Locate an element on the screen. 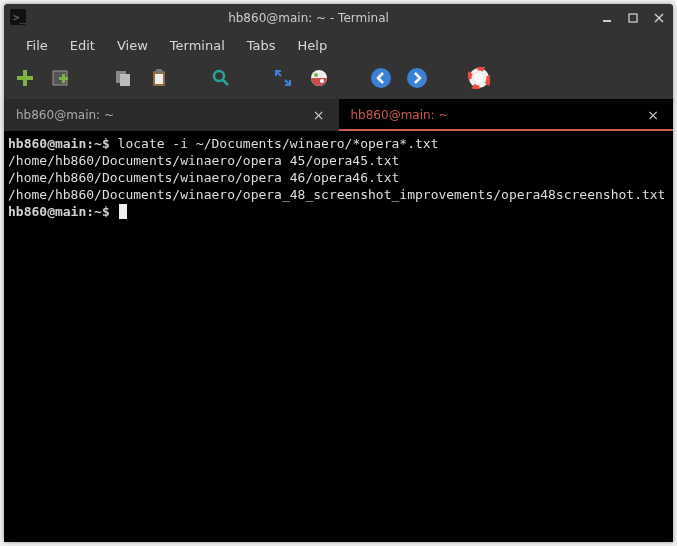  prompt-line-1: hb860@main:~$ is located at coordinates (63, 144).